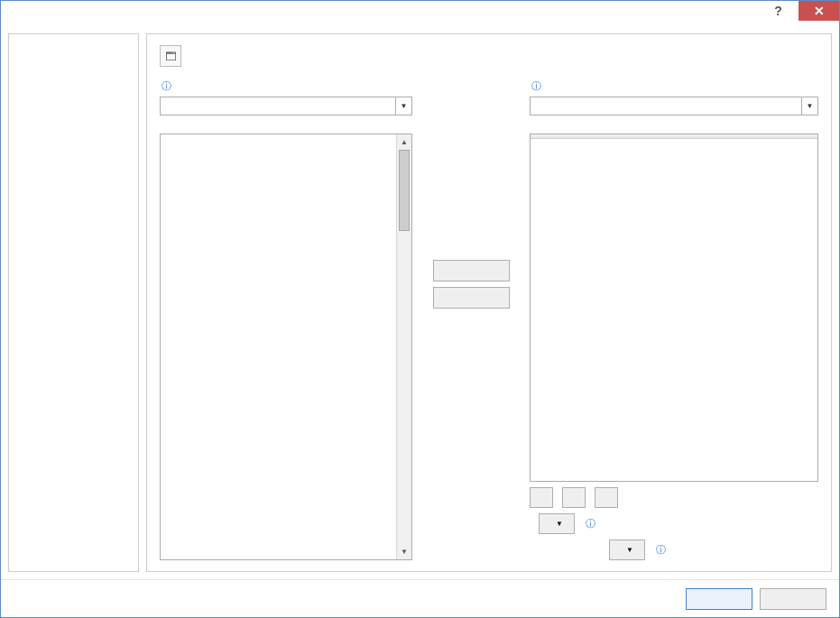  I want to click on scrollbar: ▲ ▼, so click(404, 346).